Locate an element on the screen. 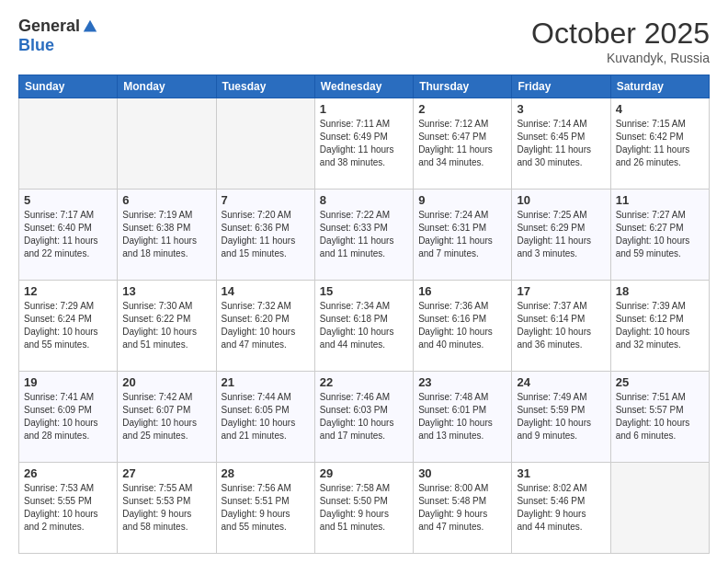  day-info: Sunrise: 7:36 AM Sunset: 6:16 PM Dayligh… is located at coordinates (456, 326).